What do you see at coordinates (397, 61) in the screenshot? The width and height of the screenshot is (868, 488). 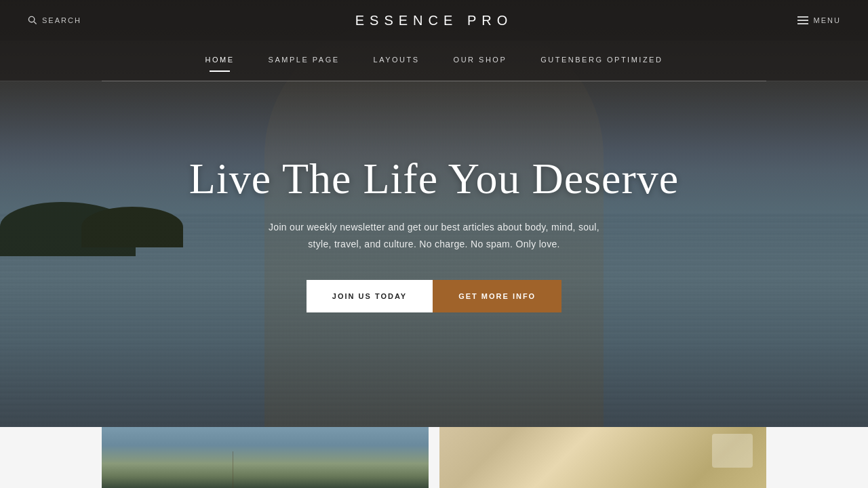 I see `nav-item-layouts: LAYOUTS` at bounding box center [397, 61].